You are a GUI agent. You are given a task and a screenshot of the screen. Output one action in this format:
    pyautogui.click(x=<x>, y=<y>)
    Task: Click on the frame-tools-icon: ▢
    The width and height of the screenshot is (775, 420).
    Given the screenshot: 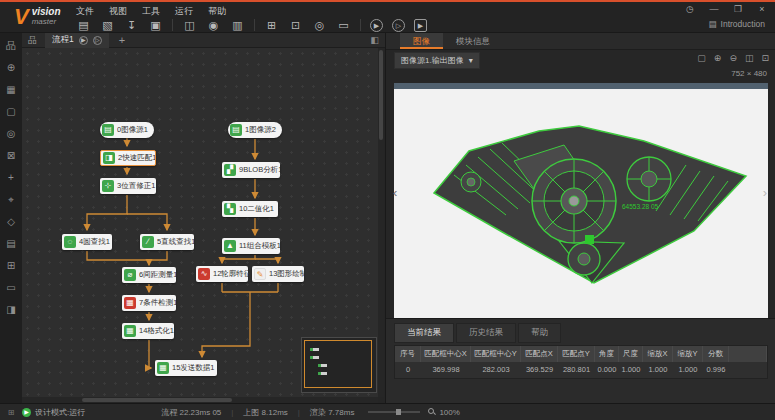 What is the action you would take?
    pyautogui.click(x=11, y=112)
    